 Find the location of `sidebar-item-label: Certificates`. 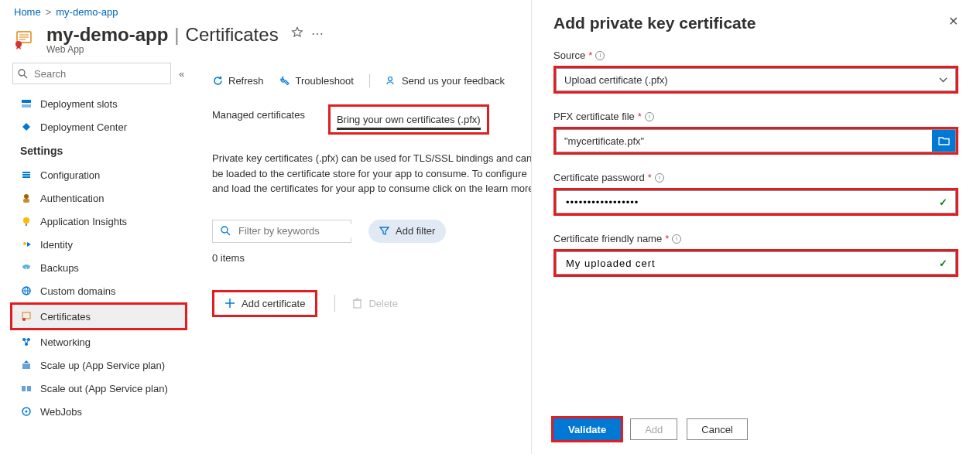

sidebar-item-label: Certificates is located at coordinates (65, 317).